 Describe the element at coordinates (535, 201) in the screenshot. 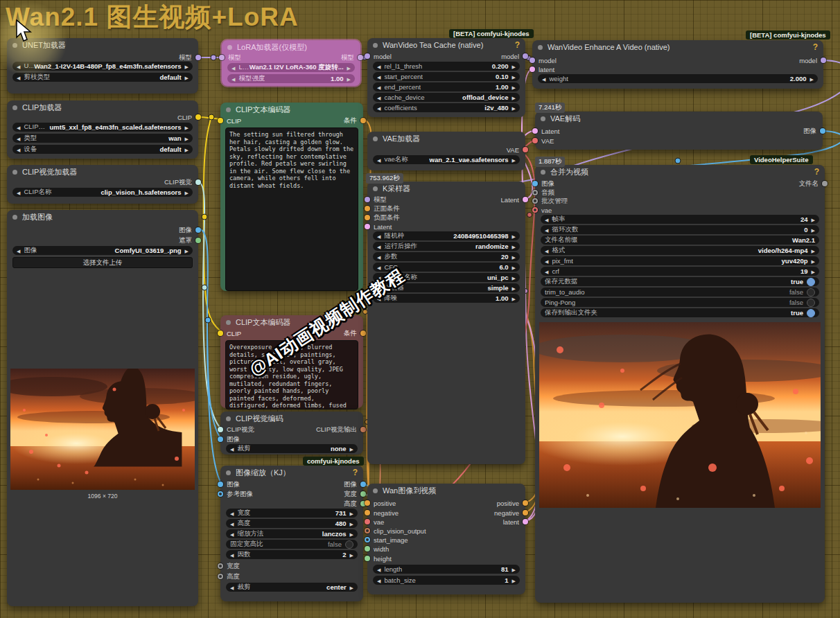

I see `input-batch-manager-slot` at that location.